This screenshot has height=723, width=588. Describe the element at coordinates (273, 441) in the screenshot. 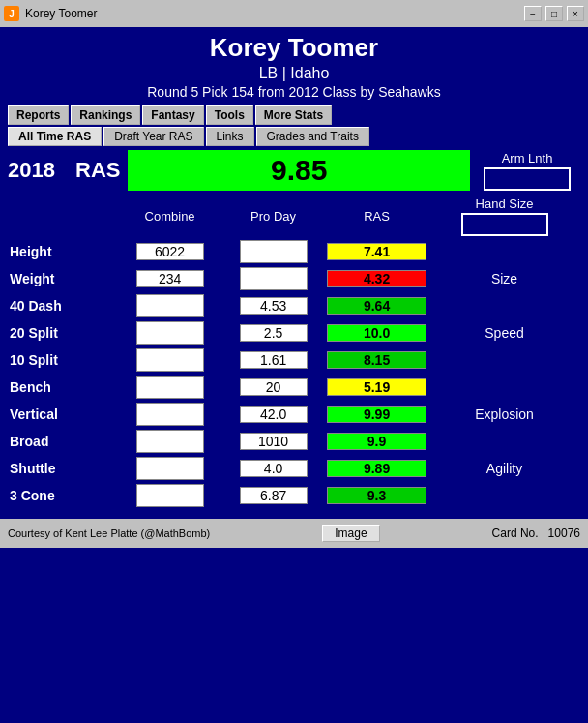

I see `cell-proday-7: 1010` at that location.